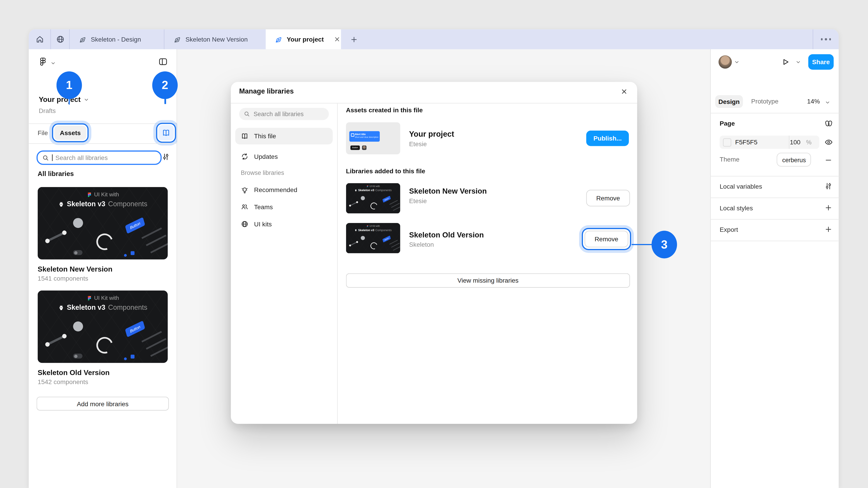  Describe the element at coordinates (729, 230) in the screenshot. I see `export-section: Export` at that location.